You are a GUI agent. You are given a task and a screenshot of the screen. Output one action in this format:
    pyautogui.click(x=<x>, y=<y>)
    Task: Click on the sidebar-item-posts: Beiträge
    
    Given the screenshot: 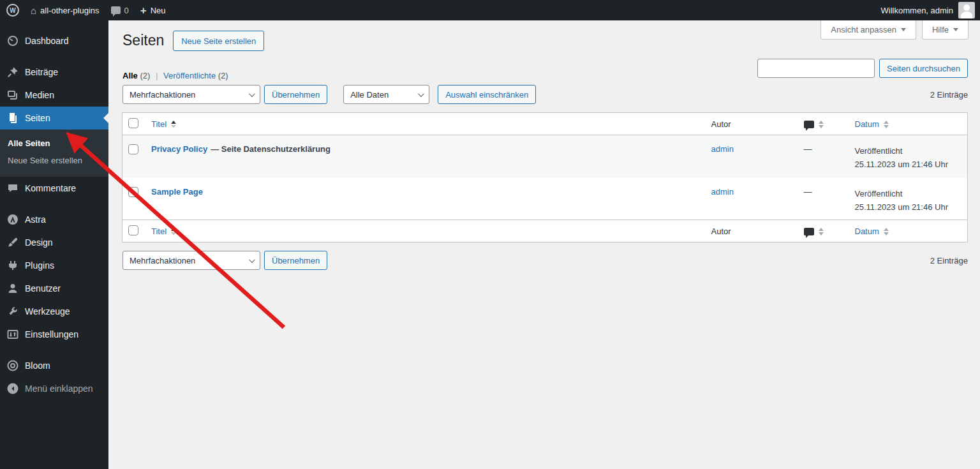 What is the action you would take?
    pyautogui.click(x=54, y=72)
    